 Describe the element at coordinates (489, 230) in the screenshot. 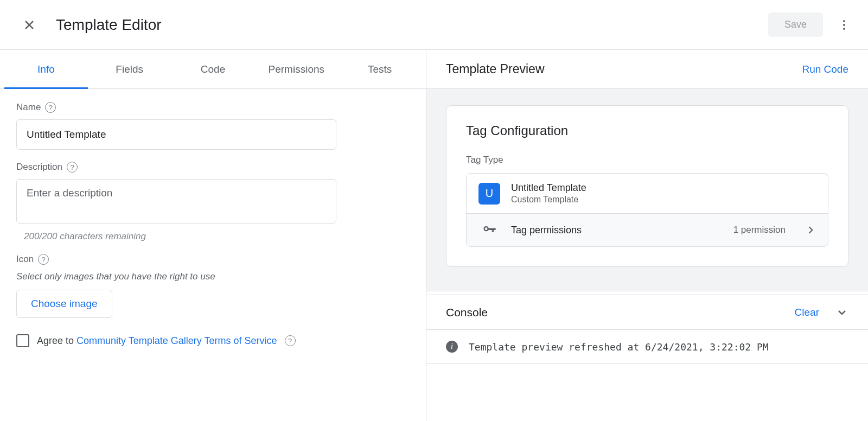

I see `key-icon` at that location.